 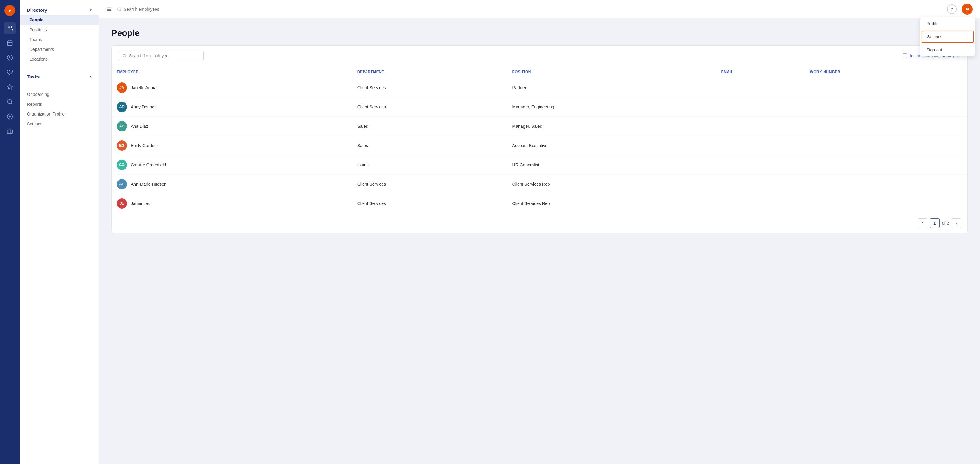 What do you see at coordinates (612, 72) in the screenshot?
I see `col-position: Position` at bounding box center [612, 72].